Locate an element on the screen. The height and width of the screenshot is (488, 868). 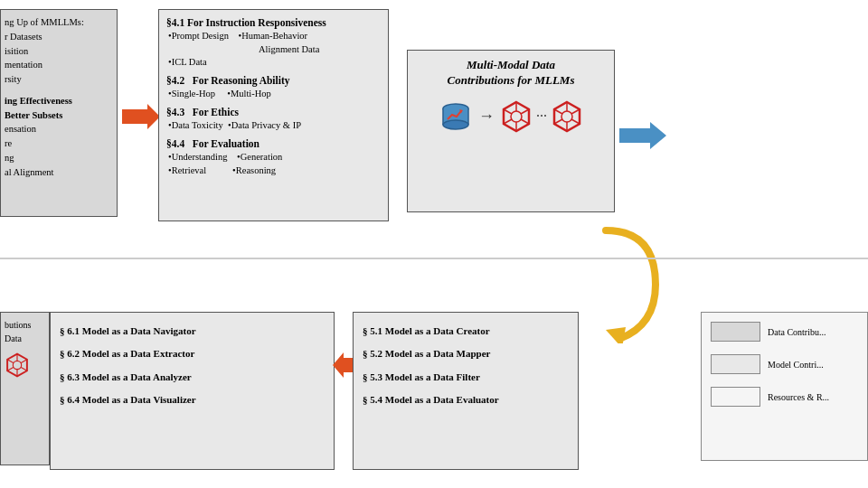
section-4-2-title: §4.2 For Reasoning Ability is located at coordinates (273, 80).